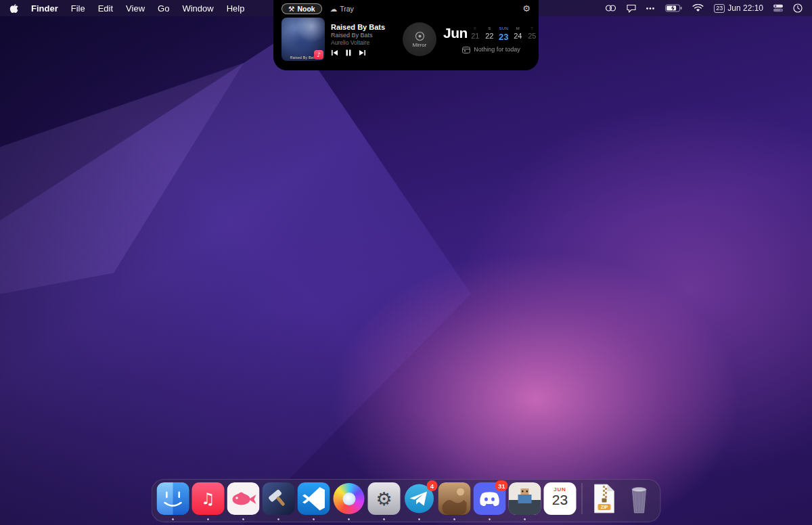 Image resolution: width=812 pixels, height=525 pixels. Describe the element at coordinates (526, 8) in the screenshot. I see `gear-icon: ⚙` at that location.